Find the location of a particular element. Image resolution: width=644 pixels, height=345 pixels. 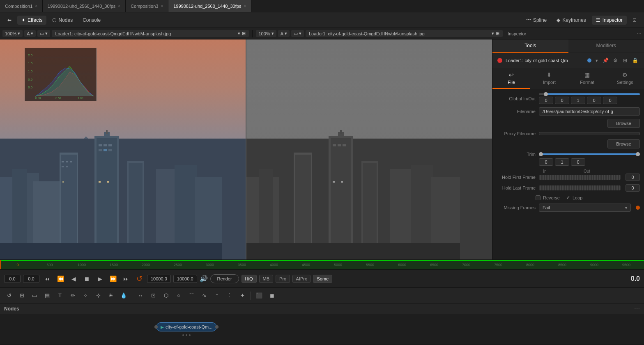

tool-move: ↔ is located at coordinates (140, 296).